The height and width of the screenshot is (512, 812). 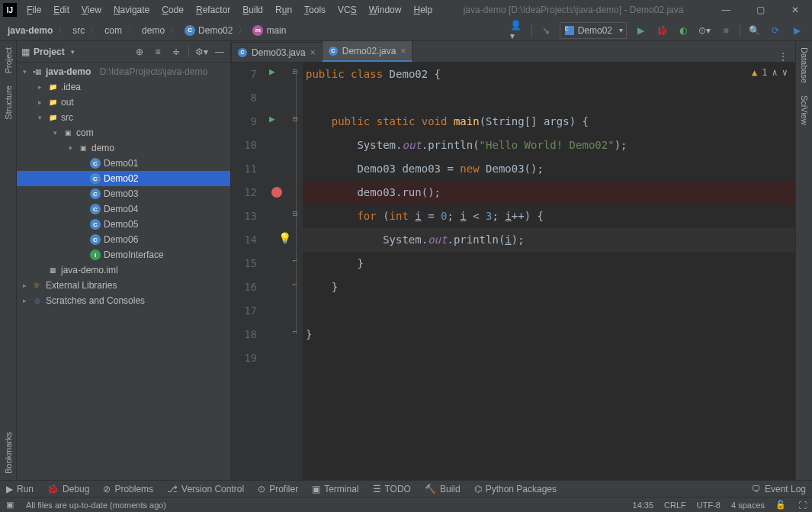 I want to click on tool-build: 🔨Build, so click(x=442, y=489).